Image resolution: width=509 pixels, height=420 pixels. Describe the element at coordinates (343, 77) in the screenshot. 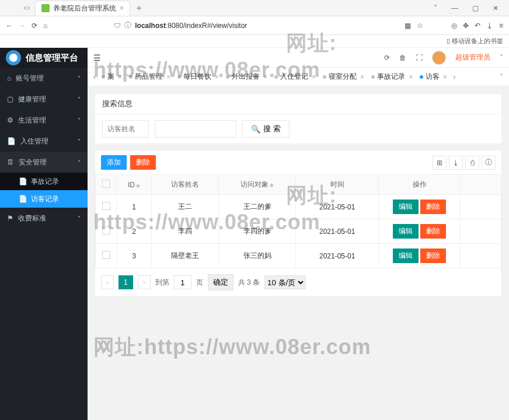

I see `tab-寝室分配: 寝室分配×` at that location.